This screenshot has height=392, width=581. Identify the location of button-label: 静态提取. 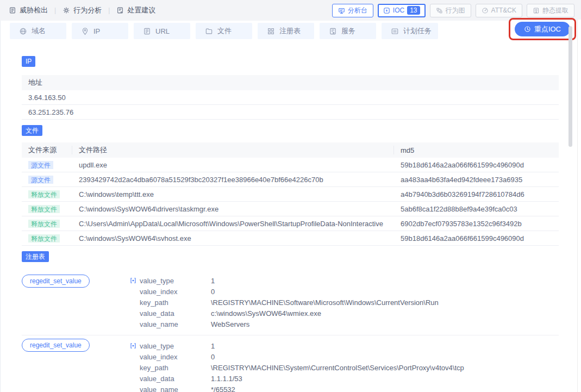
(555, 11).